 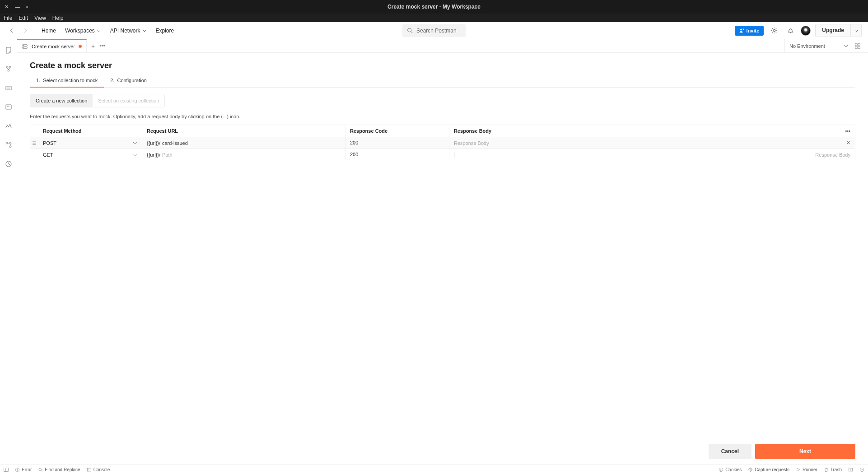 What do you see at coordinates (9, 126) in the screenshot?
I see `sidebar-monitors` at bounding box center [9, 126].